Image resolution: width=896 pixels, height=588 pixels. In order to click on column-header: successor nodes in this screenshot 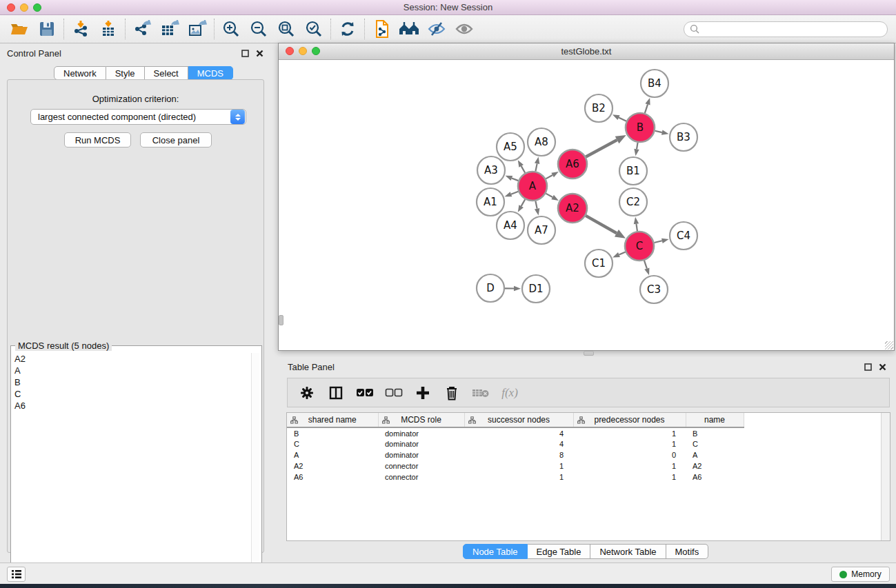, I will do `click(519, 420)`.